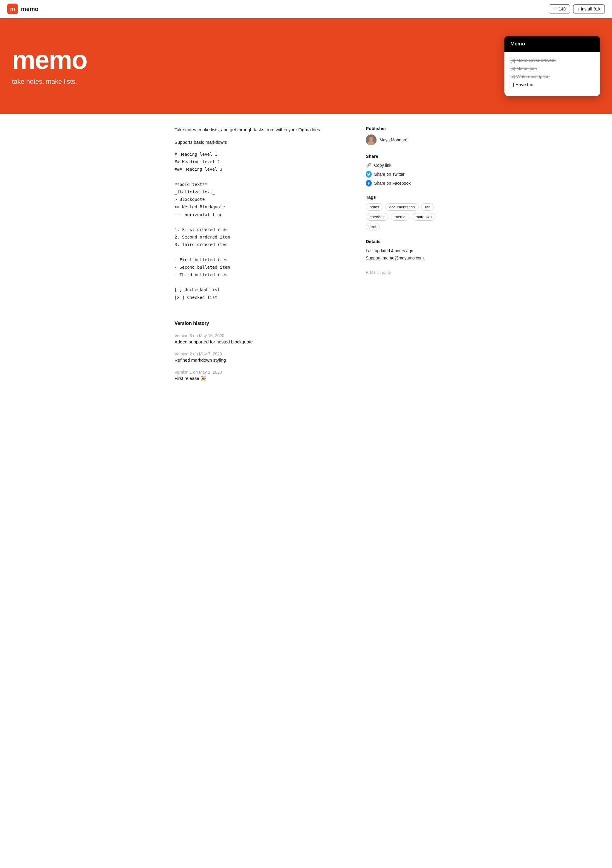 The height and width of the screenshot is (868, 612). I want to click on last-updated: Last updated 4 hours ago, so click(401, 251).